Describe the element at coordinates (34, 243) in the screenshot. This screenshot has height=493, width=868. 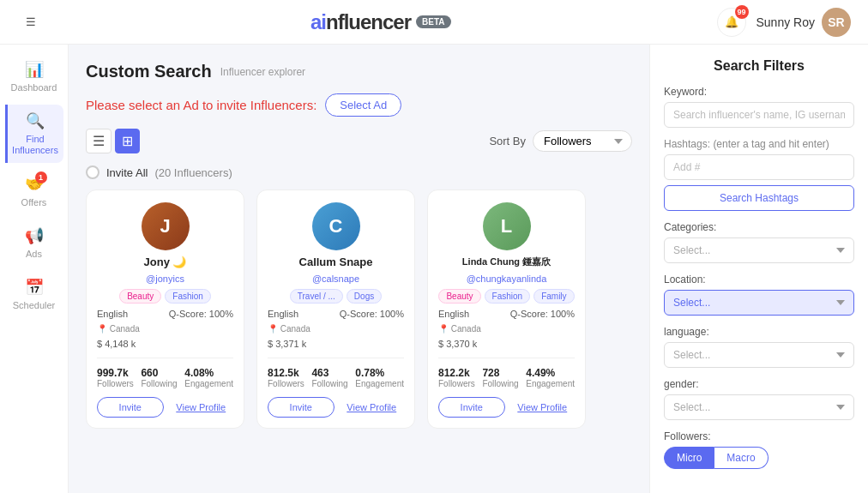
I see `sidebar-item-ads: 📢 Ads` at that location.